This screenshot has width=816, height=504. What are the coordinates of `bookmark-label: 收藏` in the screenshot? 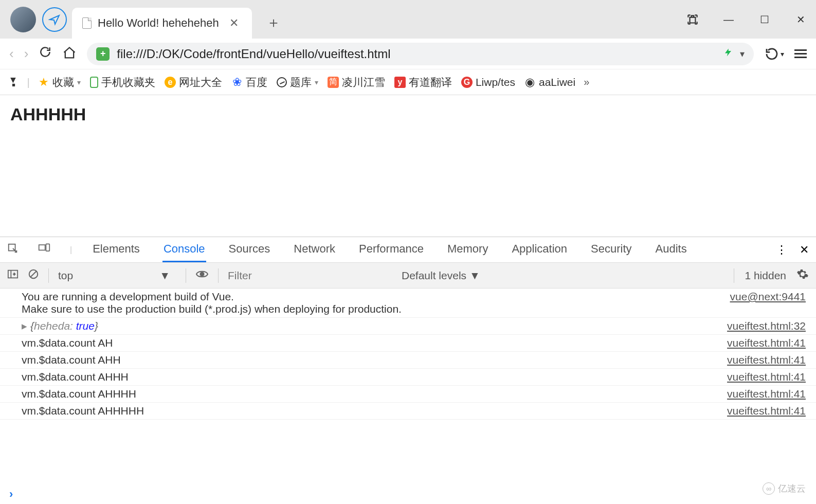 It's located at (63, 82).